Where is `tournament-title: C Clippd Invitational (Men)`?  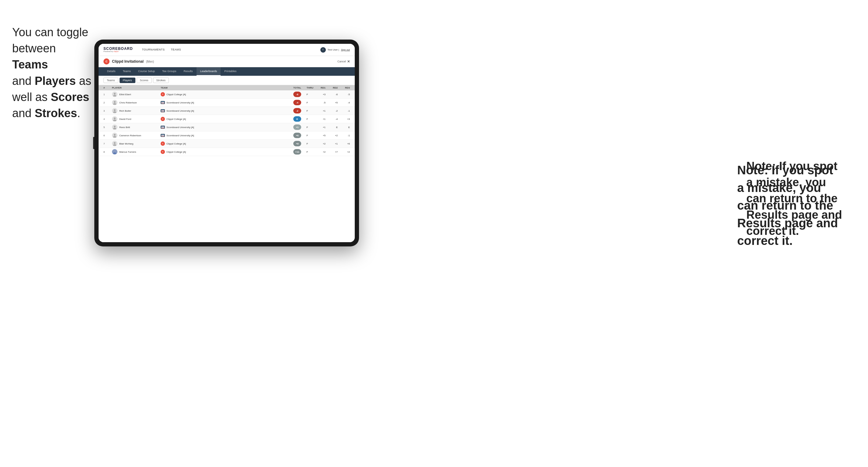 tournament-title: C Clippd Invitational (Men) is located at coordinates (129, 61).